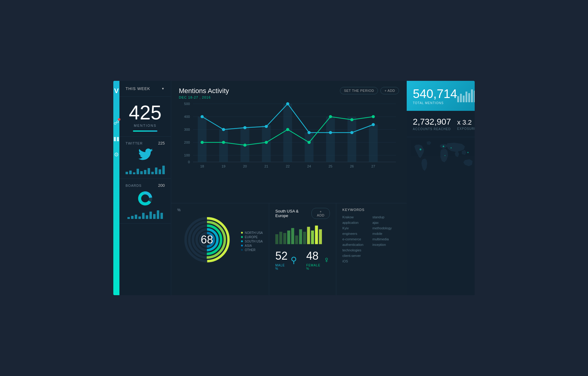 This screenshot has height=376, width=588. I want to click on mentions-bar, so click(145, 131).